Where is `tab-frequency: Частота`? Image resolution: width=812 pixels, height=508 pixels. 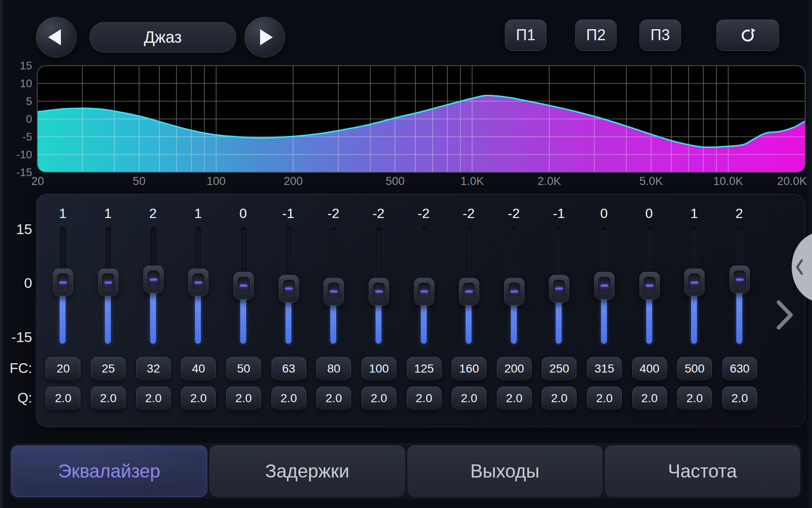
tab-frequency: Частота is located at coordinates (702, 471).